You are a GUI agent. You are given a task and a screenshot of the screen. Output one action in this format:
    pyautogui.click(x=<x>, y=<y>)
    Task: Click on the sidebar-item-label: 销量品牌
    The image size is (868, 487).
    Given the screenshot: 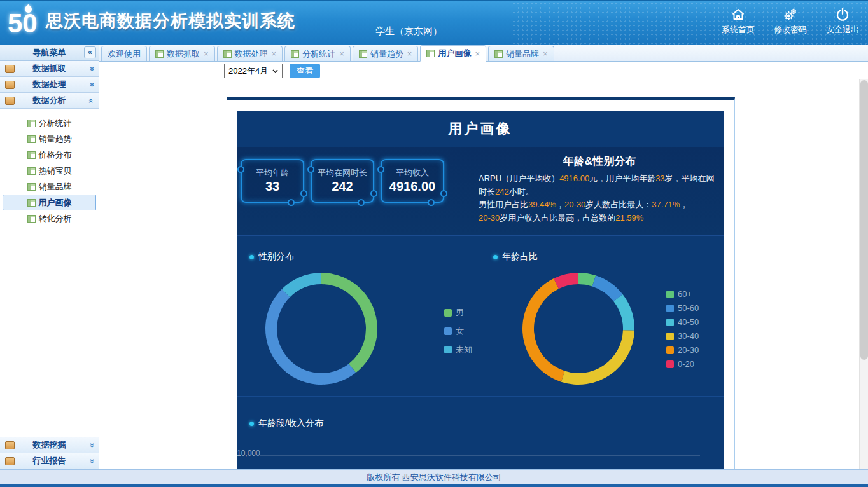 What is the action you would take?
    pyautogui.click(x=55, y=187)
    